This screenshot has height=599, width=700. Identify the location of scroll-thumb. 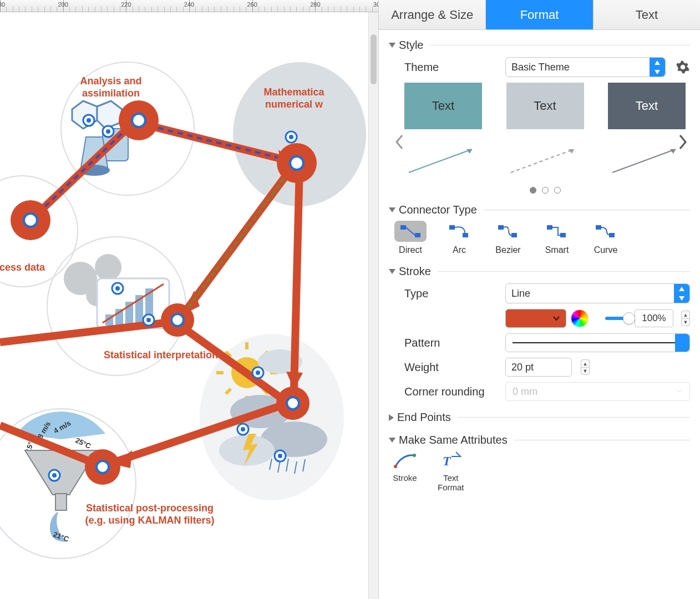
(374, 59).